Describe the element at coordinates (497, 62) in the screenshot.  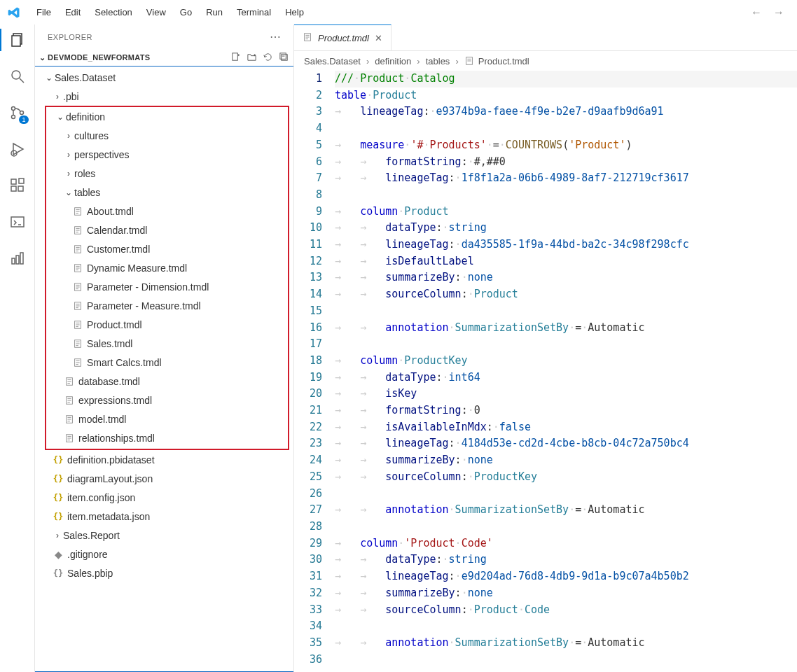
I see `breadcrumb-item: Product.tmdl` at that location.